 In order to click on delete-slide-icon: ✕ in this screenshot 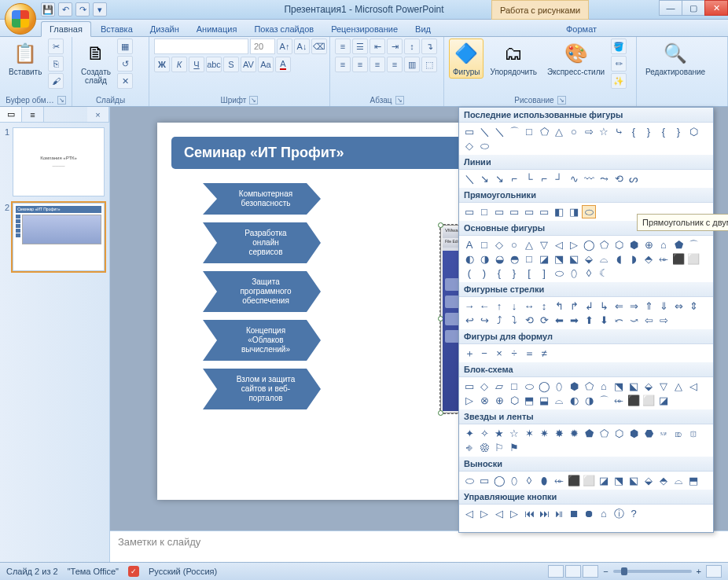, I will do `click(125, 81)`.